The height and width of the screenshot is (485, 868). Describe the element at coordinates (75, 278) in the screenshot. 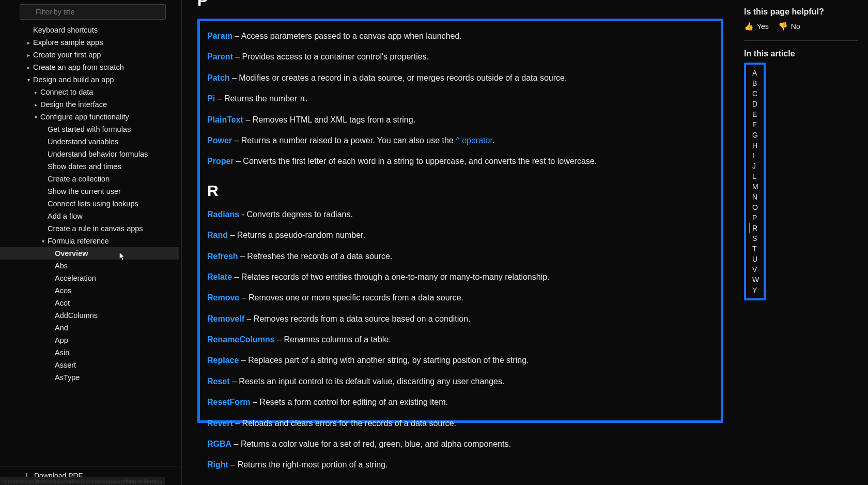

I see `sidebar-item-label: Acceleration` at that location.